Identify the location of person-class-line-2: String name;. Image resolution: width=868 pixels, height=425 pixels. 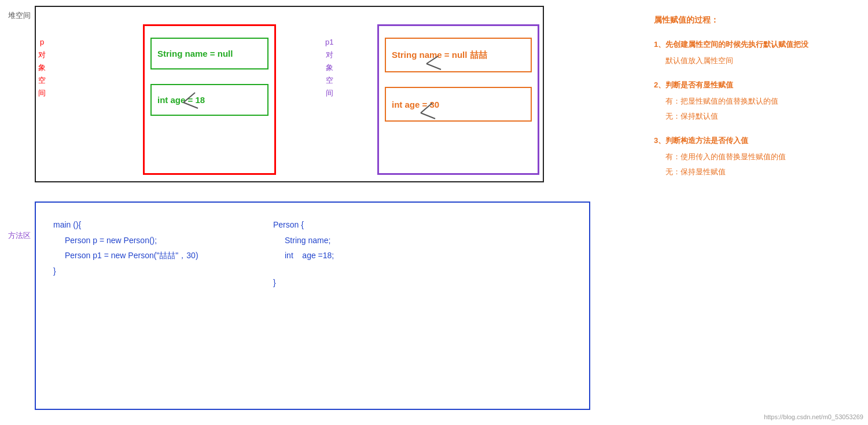
(360, 241).